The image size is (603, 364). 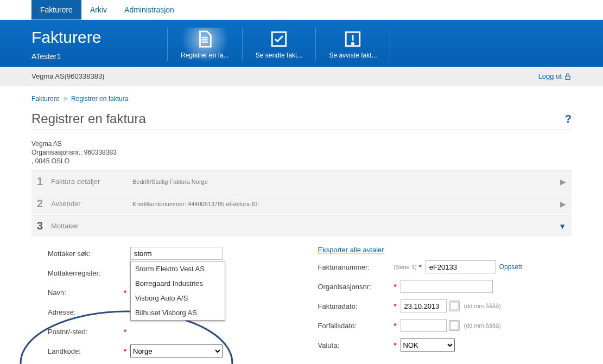 What do you see at coordinates (279, 39) in the screenshot?
I see `check-square-icon` at bounding box center [279, 39].